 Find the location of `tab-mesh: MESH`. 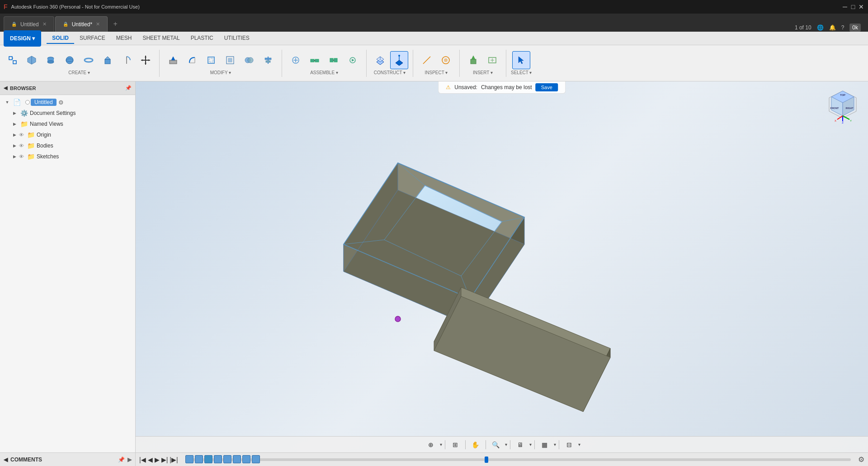

tab-mesh: MESH is located at coordinates (124, 38).